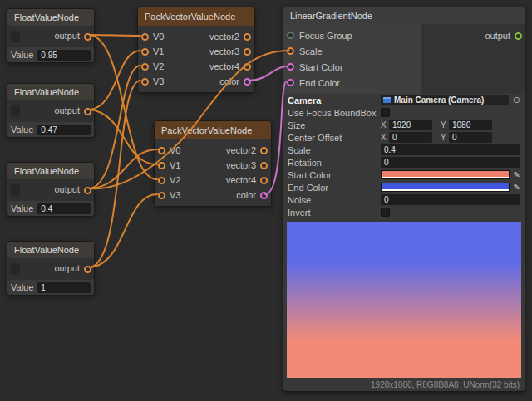 The image size is (532, 401). What do you see at coordinates (64, 287) in the screenshot?
I see `value-input: 1` at bounding box center [64, 287].